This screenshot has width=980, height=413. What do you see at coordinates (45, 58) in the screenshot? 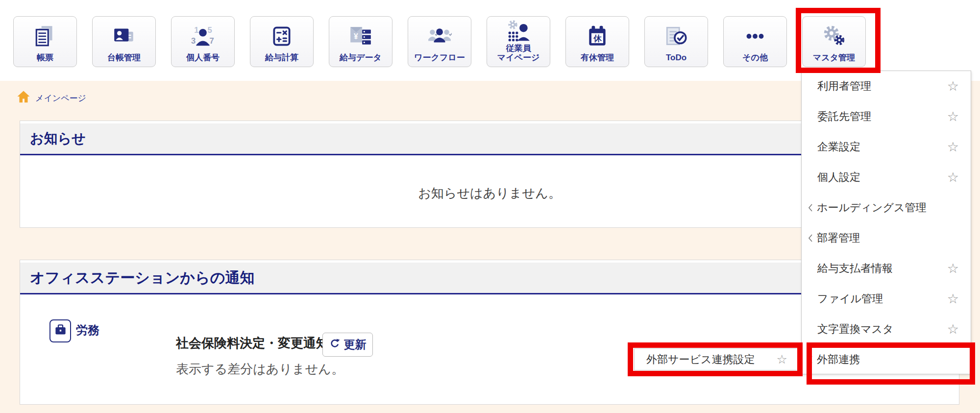
I see `toolbar-button-label: 帳票` at bounding box center [45, 58].